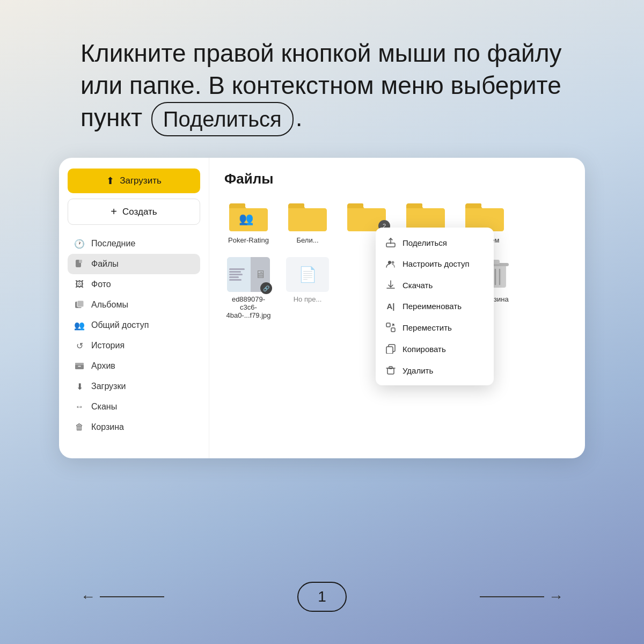  I want to click on file-name: ed889079-с3с6-4ba0-...f79.jpg, so click(248, 307).